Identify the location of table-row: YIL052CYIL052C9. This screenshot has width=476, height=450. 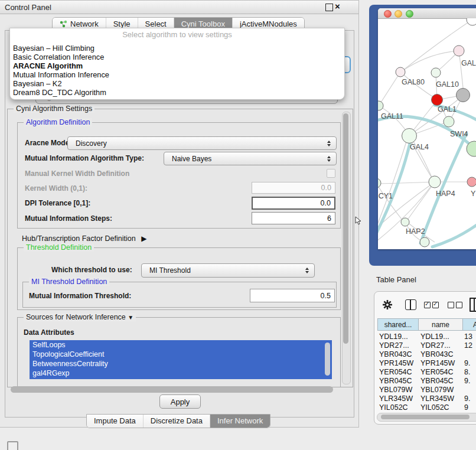
(425, 407).